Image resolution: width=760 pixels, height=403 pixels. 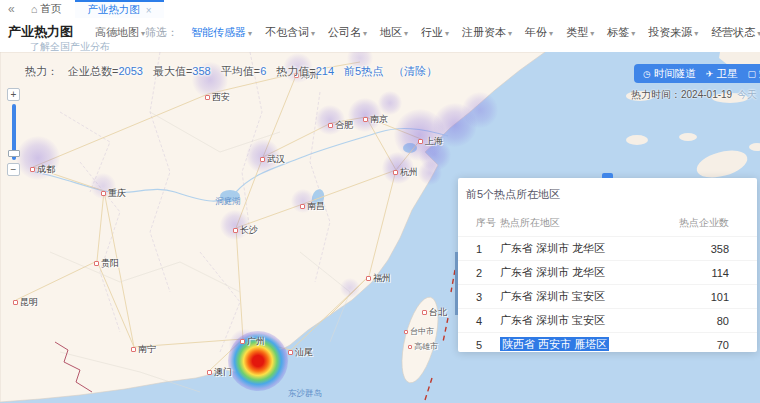 I want to click on city-label-西安: 西安, so click(x=218, y=98).